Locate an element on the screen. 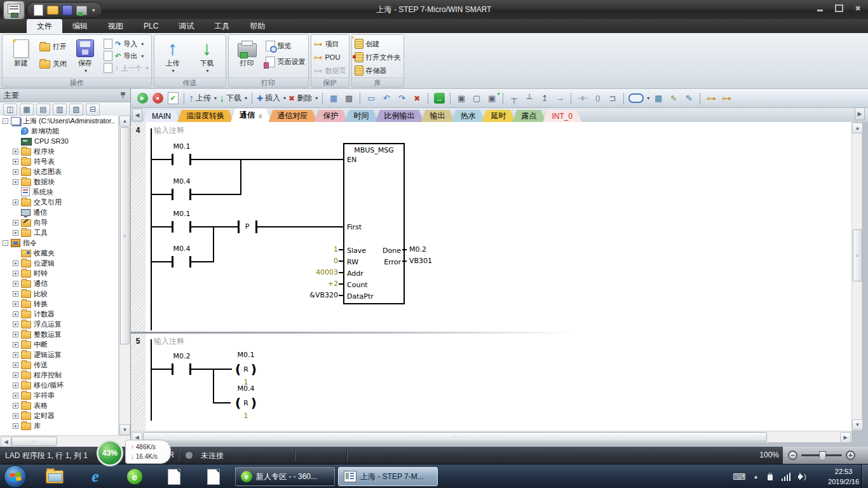 This screenshot has height=488, width=868. address-tag-icon: ▾ is located at coordinates (639, 98).